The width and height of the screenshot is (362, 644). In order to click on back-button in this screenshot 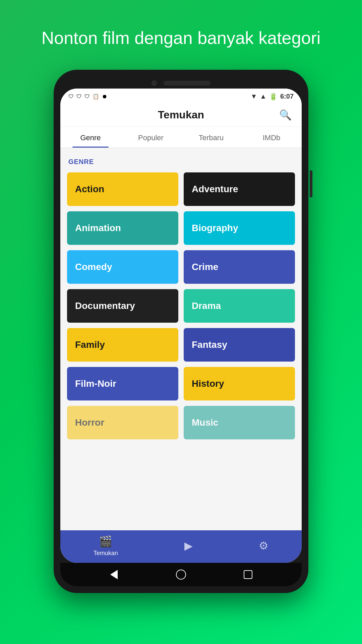, I will do `click(114, 575)`.